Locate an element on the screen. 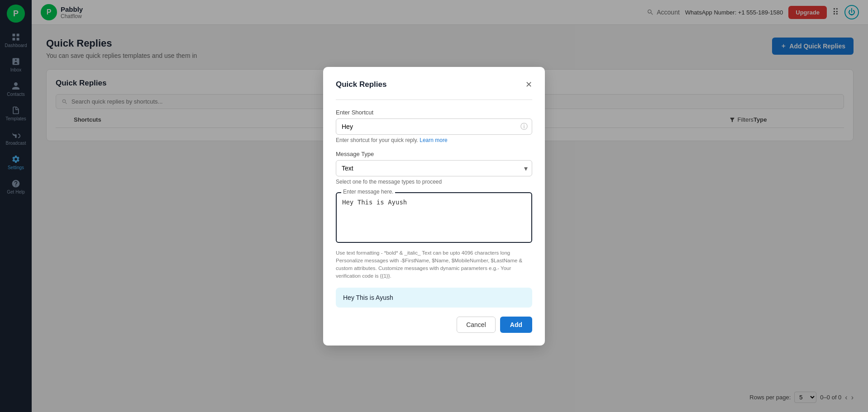 Image resolution: width=868 pixels, height=412 pixels. message-type-select: Text Image Video Document is located at coordinates (434, 168).